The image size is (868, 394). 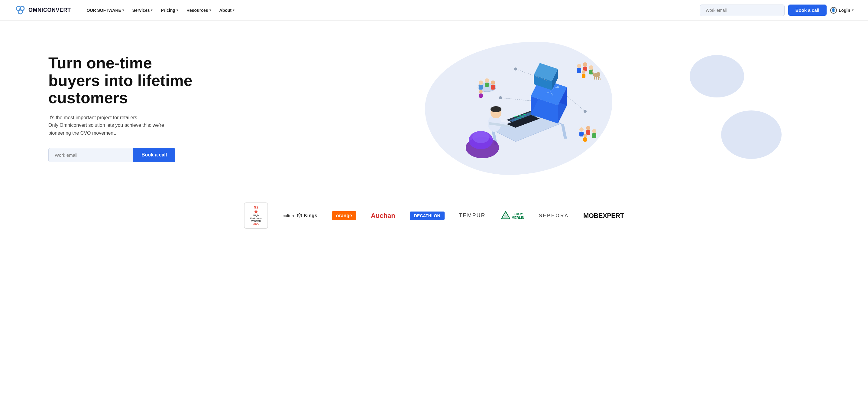 What do you see at coordinates (300, 216) in the screenshot?
I see `culture-kings-crown-icon` at bounding box center [300, 216].